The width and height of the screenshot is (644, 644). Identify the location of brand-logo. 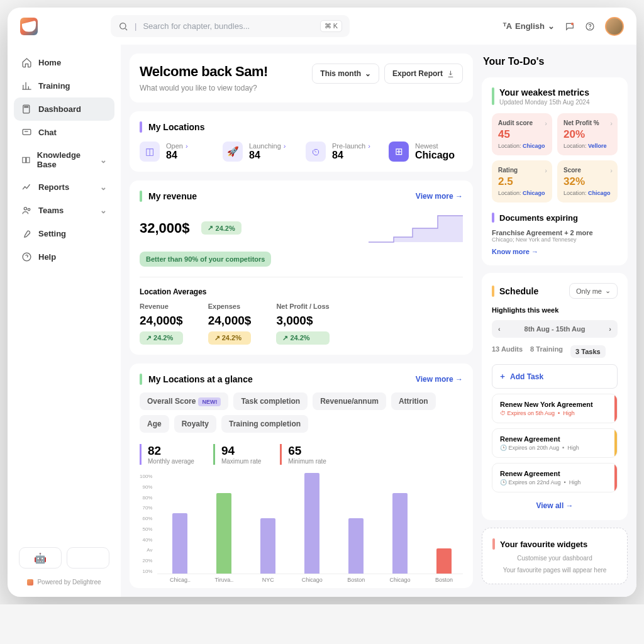
(29, 26).